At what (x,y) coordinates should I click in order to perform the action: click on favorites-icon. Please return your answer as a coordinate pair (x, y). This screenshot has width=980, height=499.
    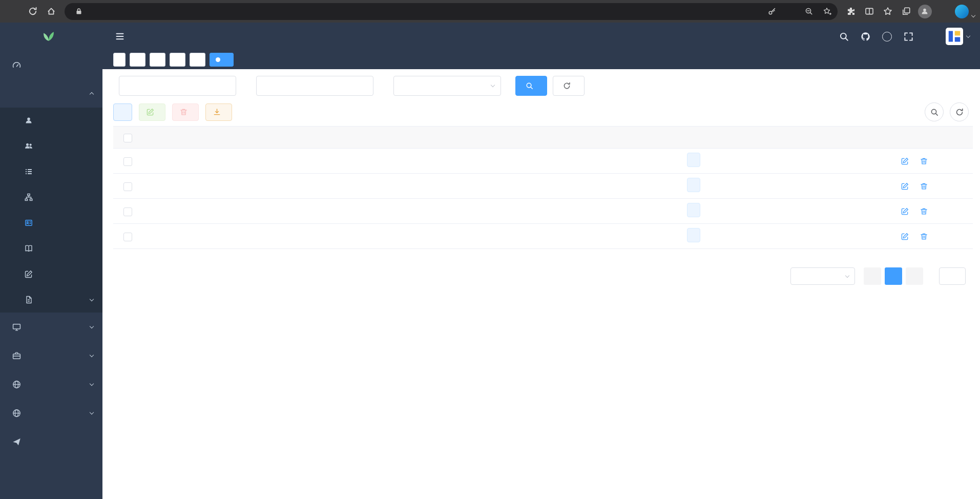
    Looking at the image, I should click on (888, 11).